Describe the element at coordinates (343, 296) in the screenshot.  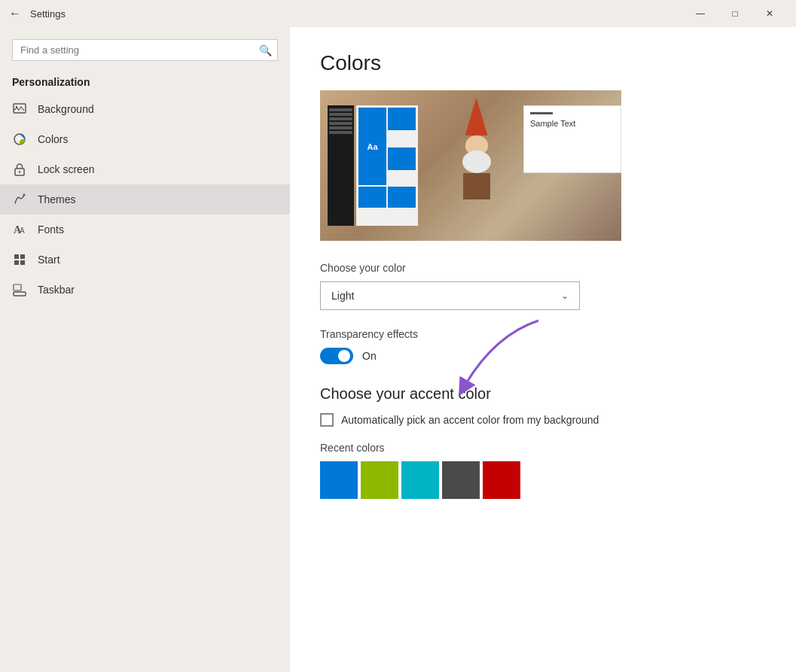
I see `dropdown-value: Light` at that location.